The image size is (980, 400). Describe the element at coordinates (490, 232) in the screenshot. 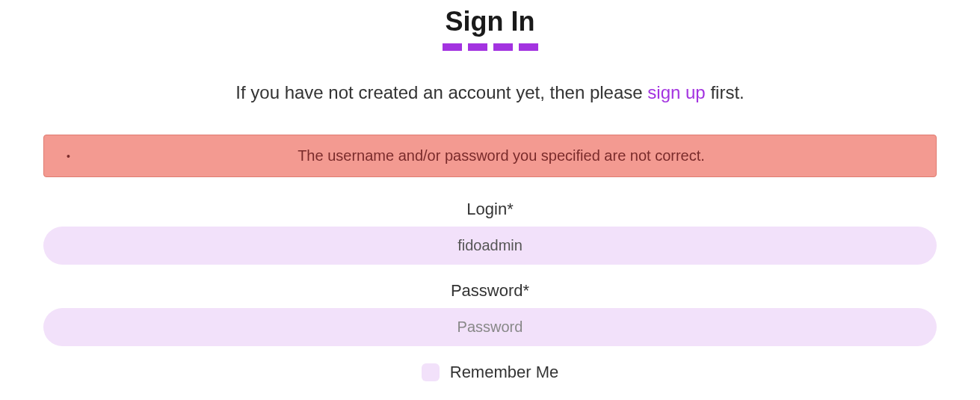

I see `login-group: Login*` at that location.